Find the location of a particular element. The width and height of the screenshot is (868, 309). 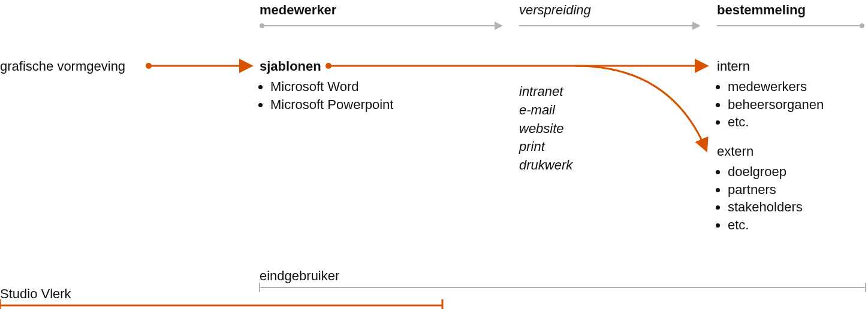

heading-bestemmeling: bestemmeling is located at coordinates (761, 10).